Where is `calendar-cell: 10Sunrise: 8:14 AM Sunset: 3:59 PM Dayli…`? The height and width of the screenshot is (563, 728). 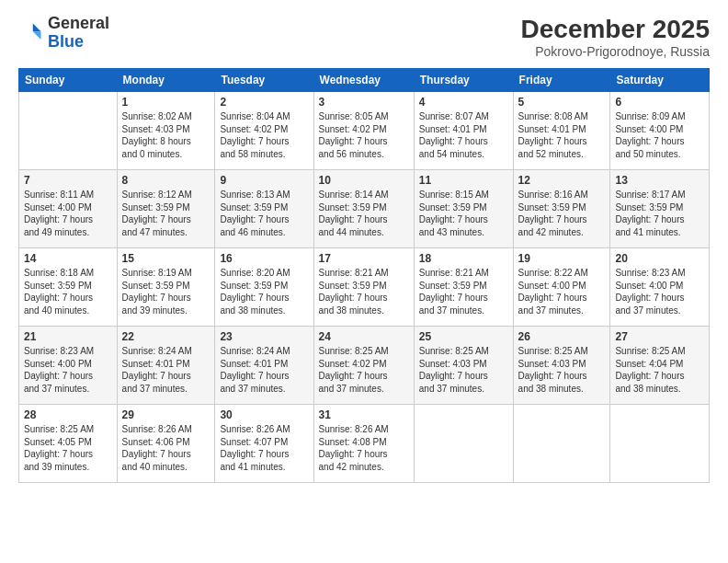
calendar-cell: 10Sunrise: 8:14 AM Sunset: 3:59 PM Dayli… is located at coordinates (364, 210).